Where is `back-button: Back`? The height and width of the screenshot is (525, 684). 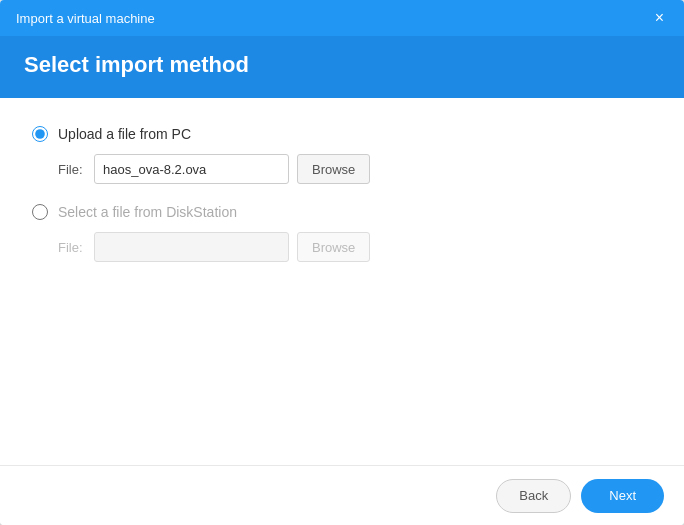 back-button: Back is located at coordinates (534, 496).